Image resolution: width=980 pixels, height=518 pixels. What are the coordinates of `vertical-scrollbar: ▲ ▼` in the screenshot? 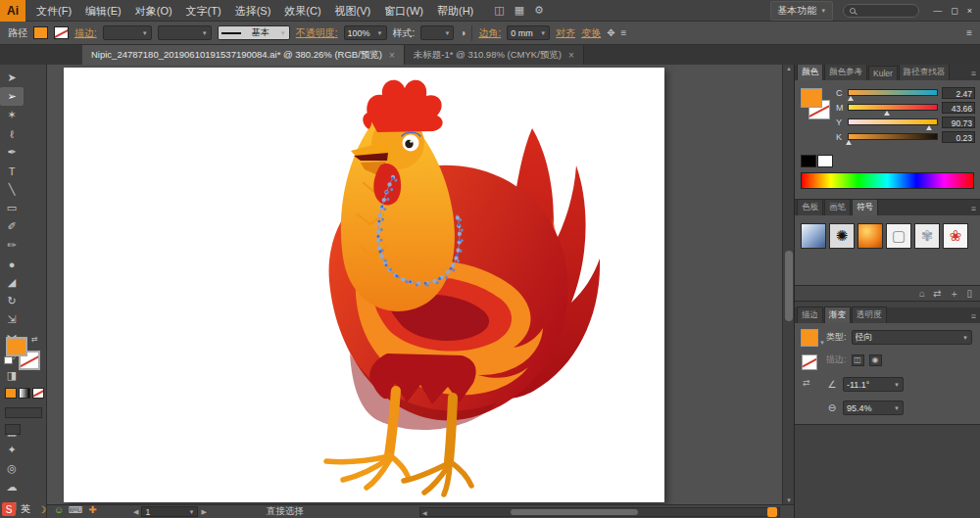 It's located at (788, 284).